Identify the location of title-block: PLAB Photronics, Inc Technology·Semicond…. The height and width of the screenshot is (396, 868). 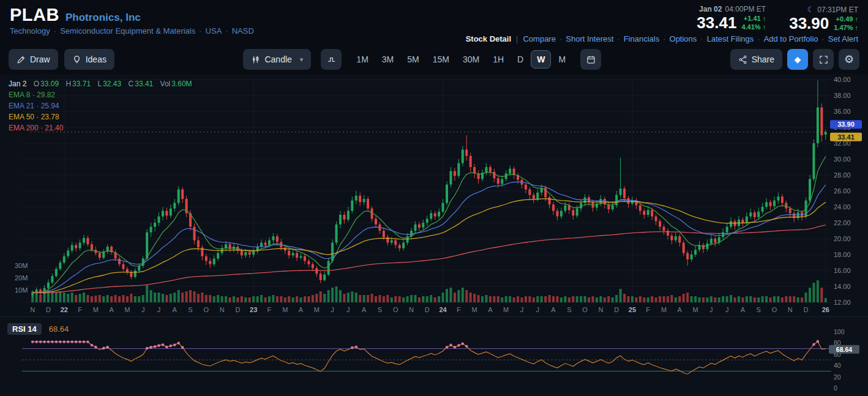
(132, 24).